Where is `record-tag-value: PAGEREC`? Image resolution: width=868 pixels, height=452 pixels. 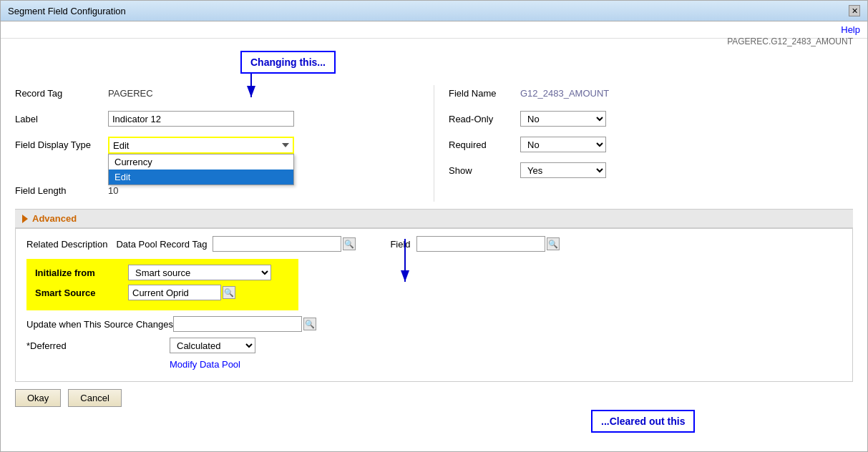 record-tag-value: PAGEREC is located at coordinates (130, 92).